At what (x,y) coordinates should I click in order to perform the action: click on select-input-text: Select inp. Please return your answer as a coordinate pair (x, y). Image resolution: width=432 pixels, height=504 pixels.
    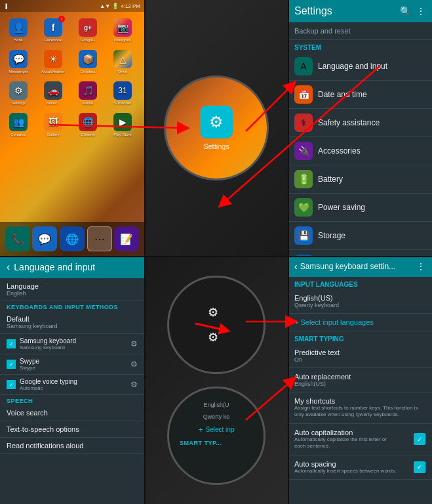
    Looking at the image, I should click on (220, 429).